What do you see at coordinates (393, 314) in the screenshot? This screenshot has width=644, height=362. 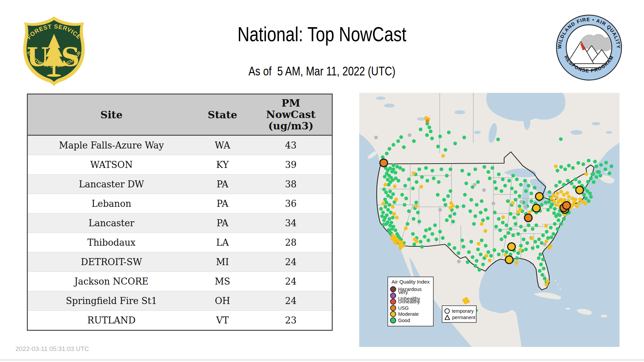 I see `moderate-swatch-icon` at bounding box center [393, 314].